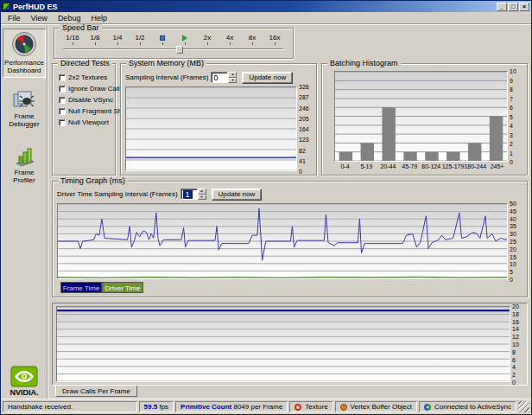 This screenshot has width=532, height=415. Describe the element at coordinates (266, 406) in the screenshot. I see `status-bar: Handshake received. 59.5 fps Primitive C…` at that location.